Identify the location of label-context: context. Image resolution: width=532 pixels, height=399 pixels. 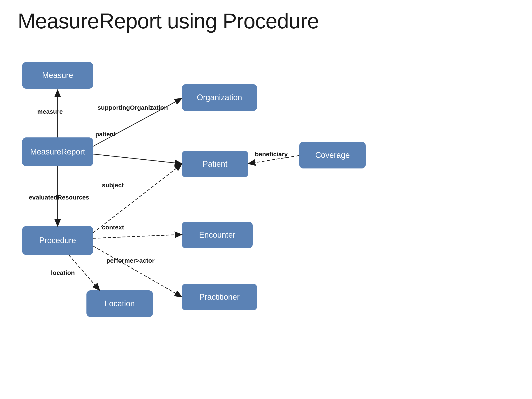
(113, 228).